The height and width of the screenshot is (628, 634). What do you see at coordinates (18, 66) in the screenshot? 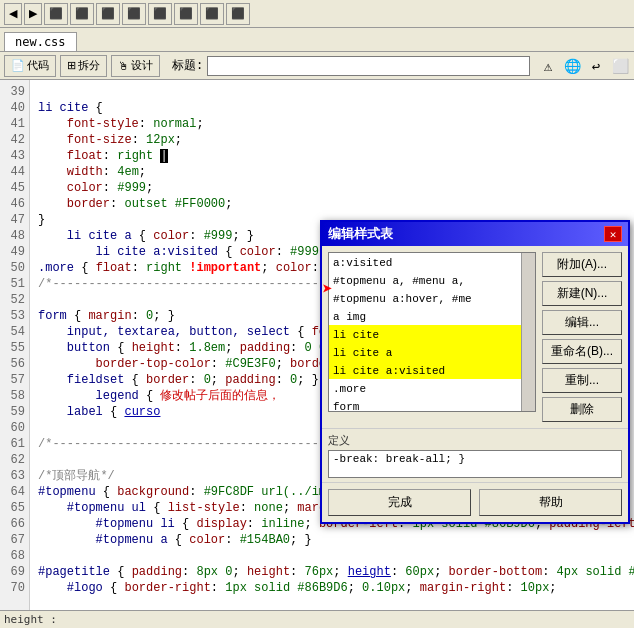
I see `code-icon: 📄` at bounding box center [18, 66].